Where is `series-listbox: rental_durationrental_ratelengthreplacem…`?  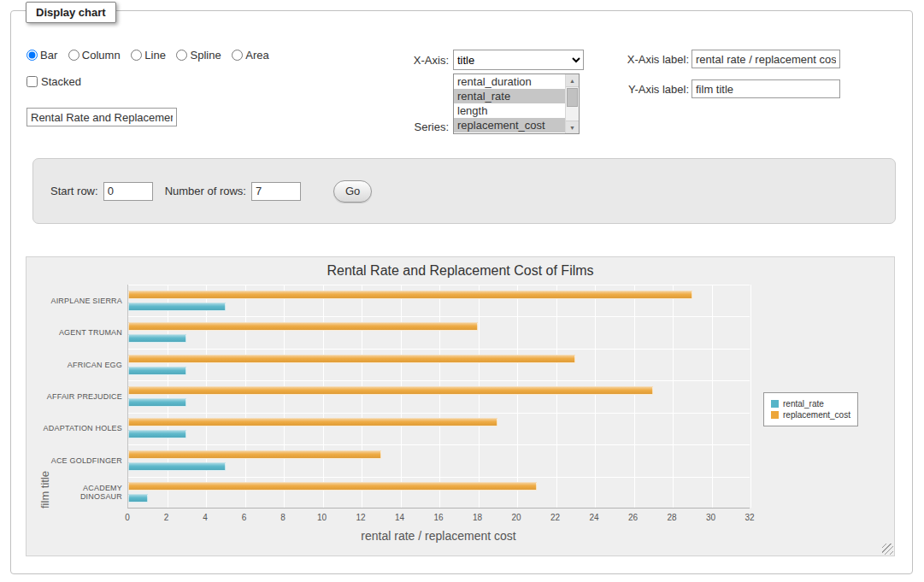 series-listbox: rental_durationrental_ratelengthreplacem… is located at coordinates (516, 104).